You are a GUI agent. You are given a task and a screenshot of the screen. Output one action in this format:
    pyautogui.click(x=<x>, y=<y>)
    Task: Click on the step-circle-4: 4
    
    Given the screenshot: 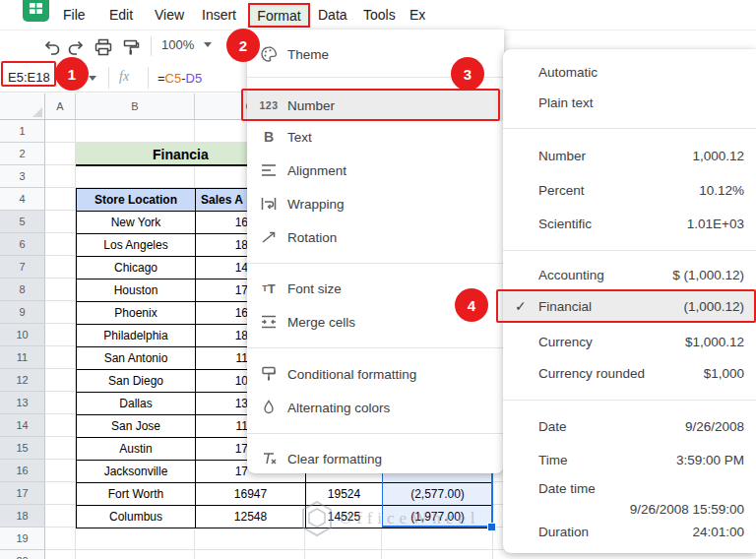 What is the action you would take?
    pyautogui.click(x=472, y=305)
    